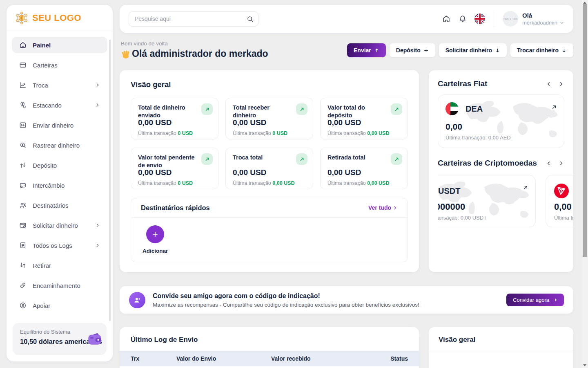  Describe the element at coordinates (473, 50) in the screenshot. I see `request-money-button: Solicitar dinheiro` at that location.